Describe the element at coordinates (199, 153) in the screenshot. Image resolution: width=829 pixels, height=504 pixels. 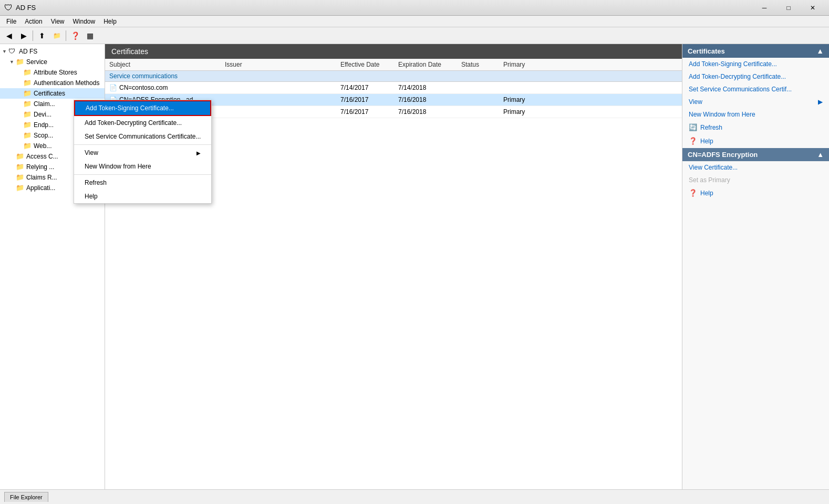
I see `ctx-view-arrow-icon: ▶` at that location.